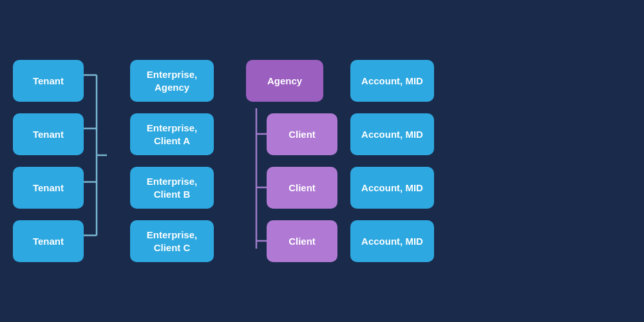  Describe the element at coordinates (392, 134) in the screenshot. I see `account-box-2: Account, MID` at that location.